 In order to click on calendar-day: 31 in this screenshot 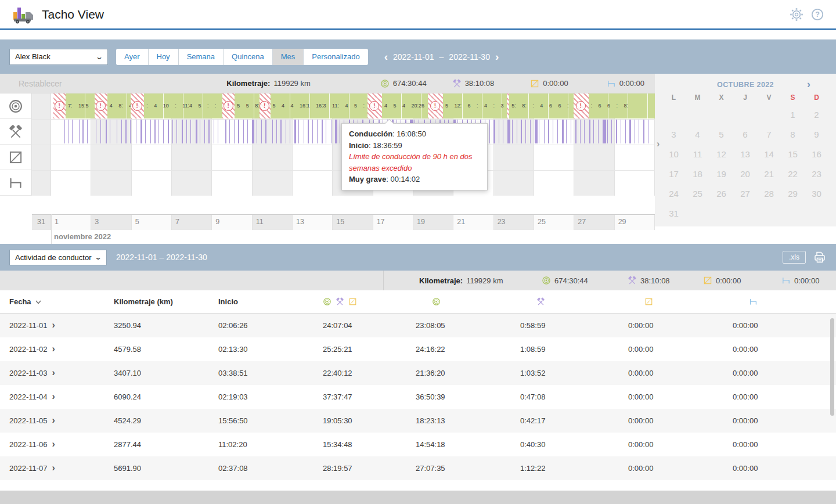, I will do `click(673, 214)`.